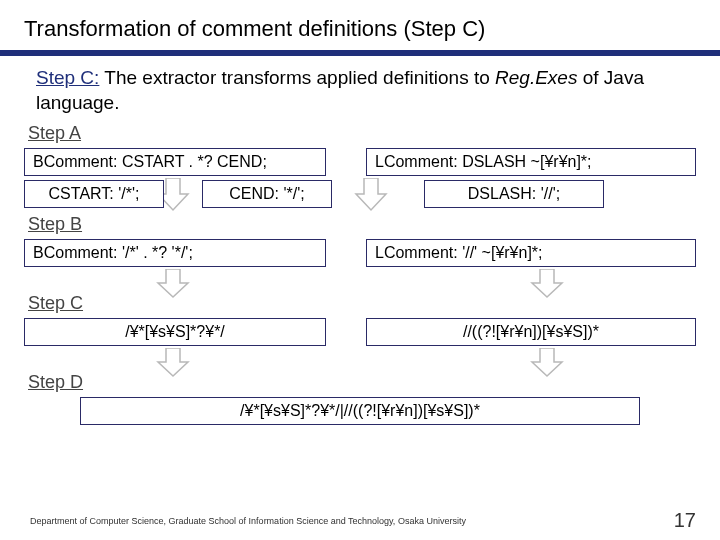 This screenshot has height=540, width=720. I want to click on step-b-bcomment: BComment: '/*' . *? '*/';, so click(175, 253).